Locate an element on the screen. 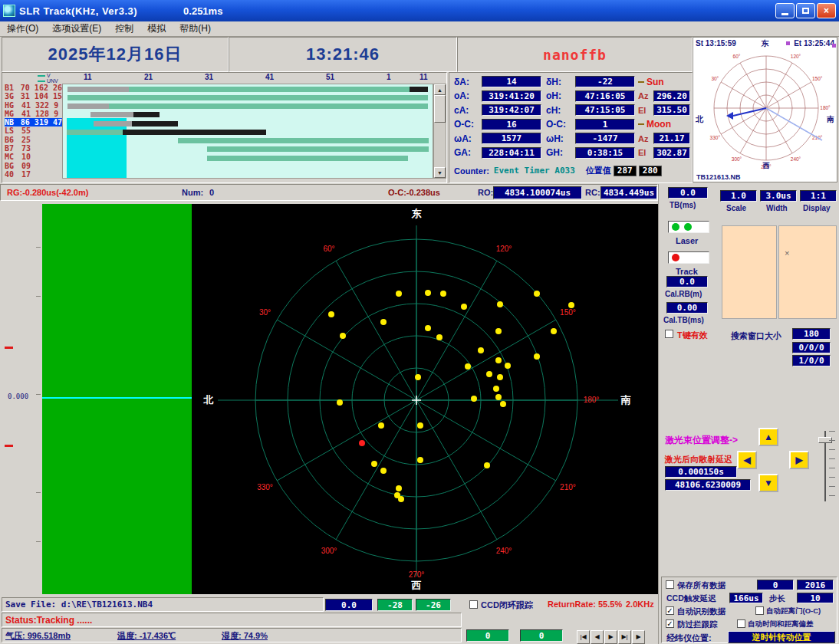  width-label: Width is located at coordinates (777, 209).